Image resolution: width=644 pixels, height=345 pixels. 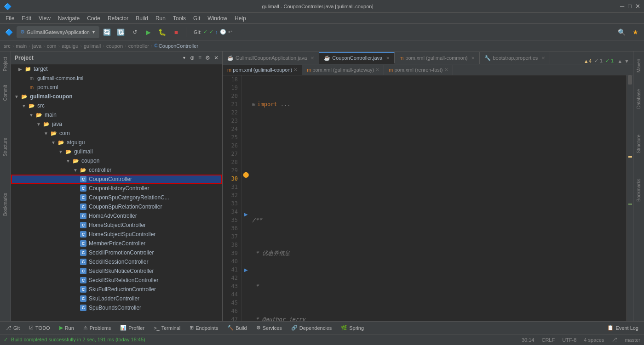 What do you see at coordinates (204, 328) in the screenshot?
I see `bottom-tab-endpoints: ⊞ Endpoints` at bounding box center [204, 328].